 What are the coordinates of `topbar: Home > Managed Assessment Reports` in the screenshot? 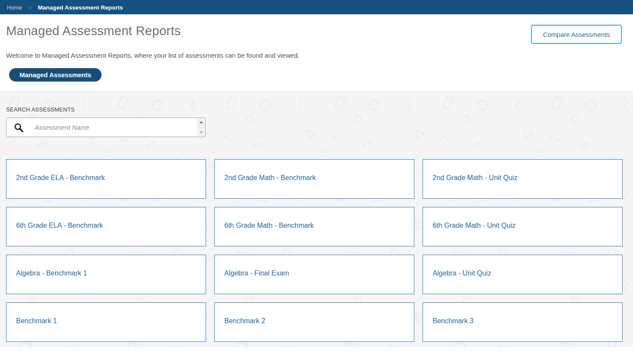 It's located at (317, 7).